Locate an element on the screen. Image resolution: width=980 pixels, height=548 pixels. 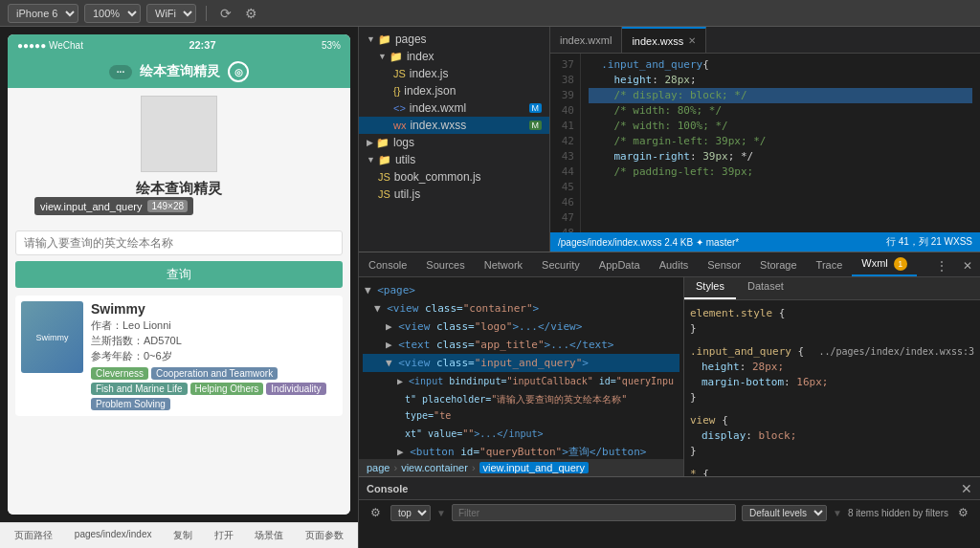
breadcrumb-inputquery: view.input_and_query is located at coordinates (534, 468).